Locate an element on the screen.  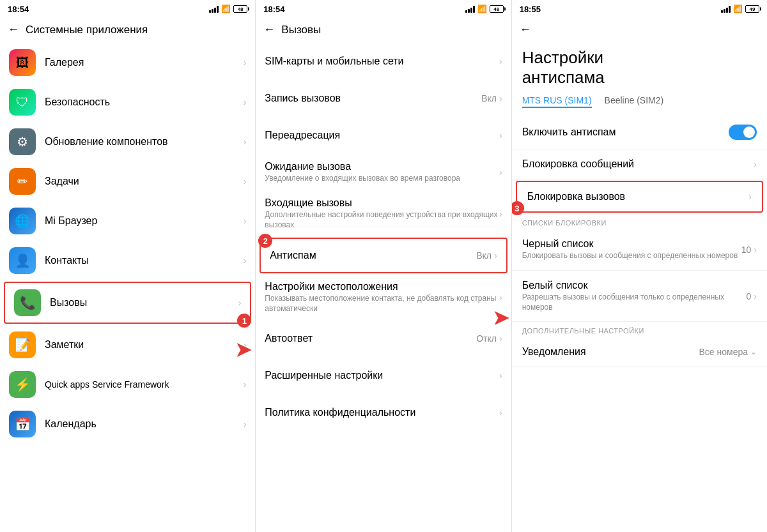
forward-text: Переадресация is located at coordinates (382, 135).